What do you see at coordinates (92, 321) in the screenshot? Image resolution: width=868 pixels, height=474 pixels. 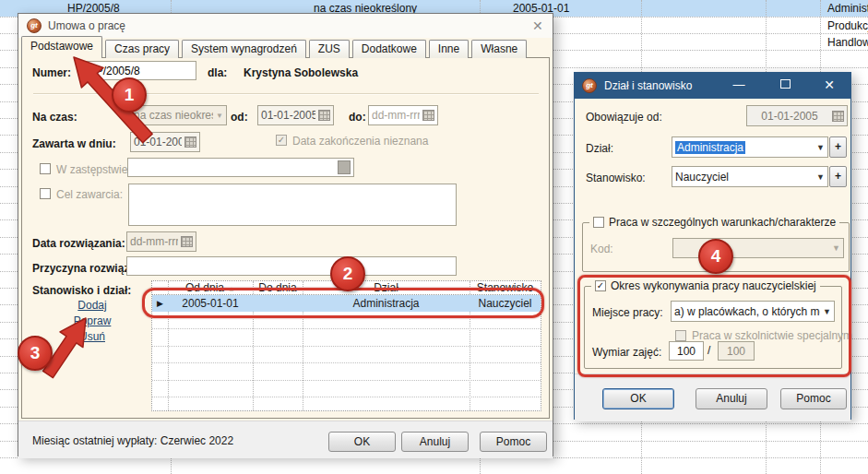 I see `popraw-link: Popraw` at bounding box center [92, 321].